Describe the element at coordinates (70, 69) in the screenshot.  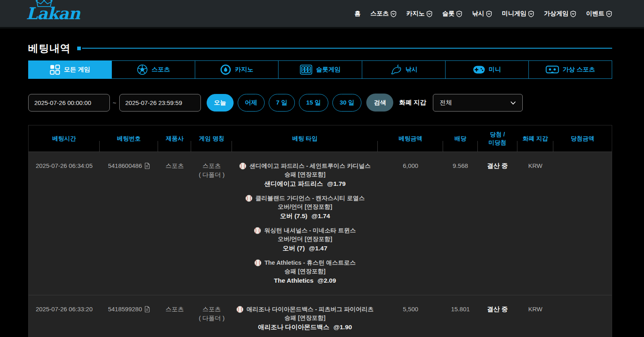
I see `tab-all: 모든 게임` at that location.